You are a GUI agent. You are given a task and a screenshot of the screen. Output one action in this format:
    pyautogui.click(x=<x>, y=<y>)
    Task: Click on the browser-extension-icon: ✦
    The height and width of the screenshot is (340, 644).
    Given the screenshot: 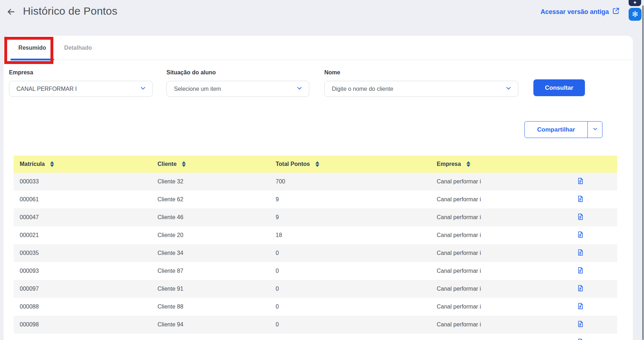 What is the action you would take?
    pyautogui.click(x=635, y=3)
    